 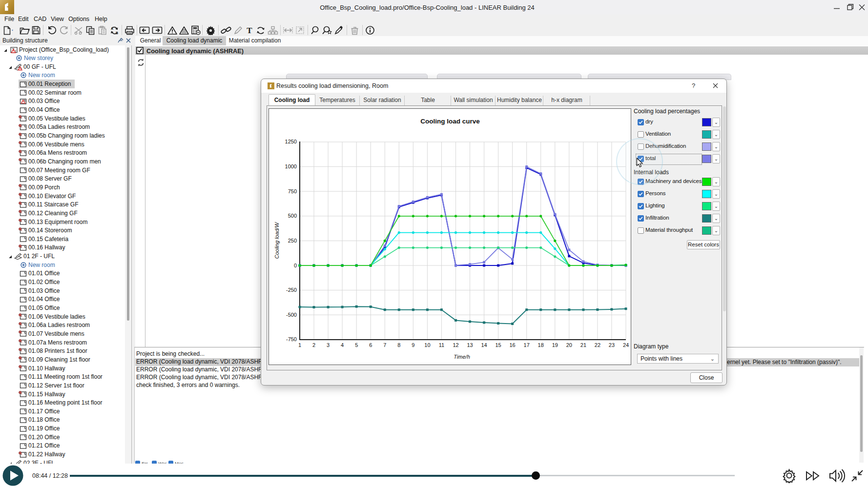 What do you see at coordinates (291, 315) in the screenshot?
I see `svg-text: -500` at bounding box center [291, 315].